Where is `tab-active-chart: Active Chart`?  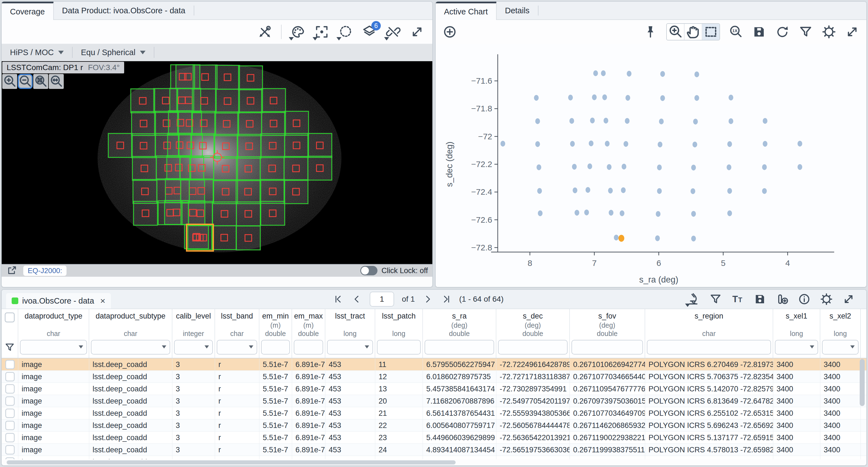 tab-active-chart: Active Chart is located at coordinates (466, 11).